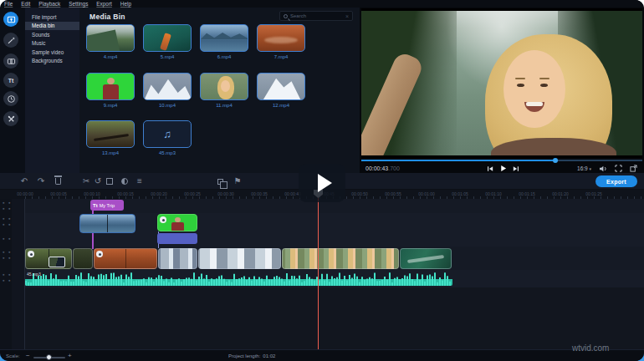 Image resolution: width=644 pixels, height=361 pixels. What do you see at coordinates (490, 169) in the screenshot?
I see `previous-frame-icon` at bounding box center [490, 169].